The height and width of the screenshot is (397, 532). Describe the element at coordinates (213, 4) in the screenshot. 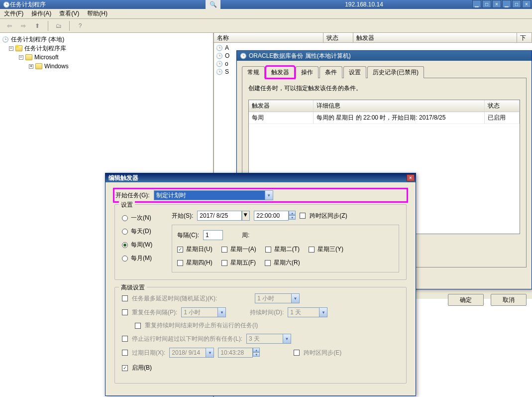

I see `search-icon: 🔍` at that location.